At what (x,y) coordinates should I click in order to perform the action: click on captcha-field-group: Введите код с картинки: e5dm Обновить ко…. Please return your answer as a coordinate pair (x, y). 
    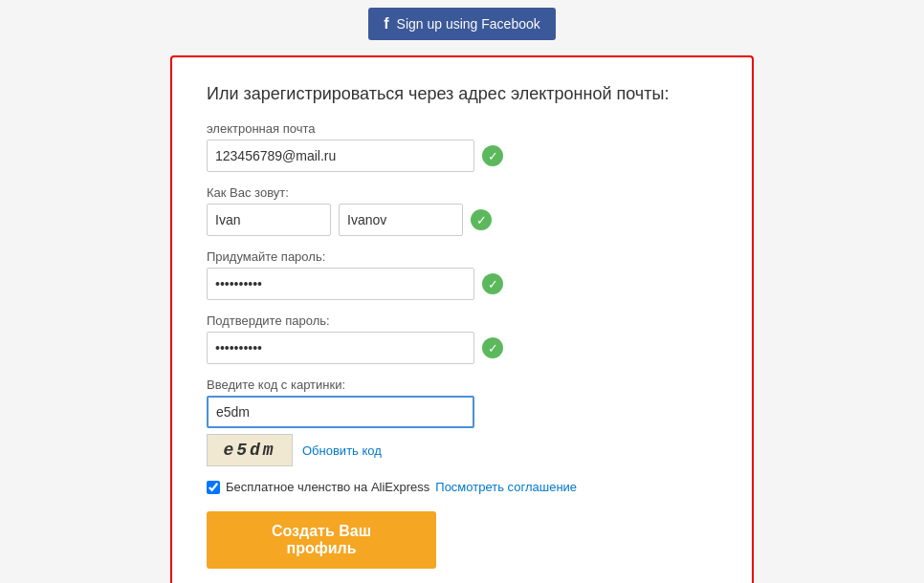
    Looking at the image, I should click on (462, 422).